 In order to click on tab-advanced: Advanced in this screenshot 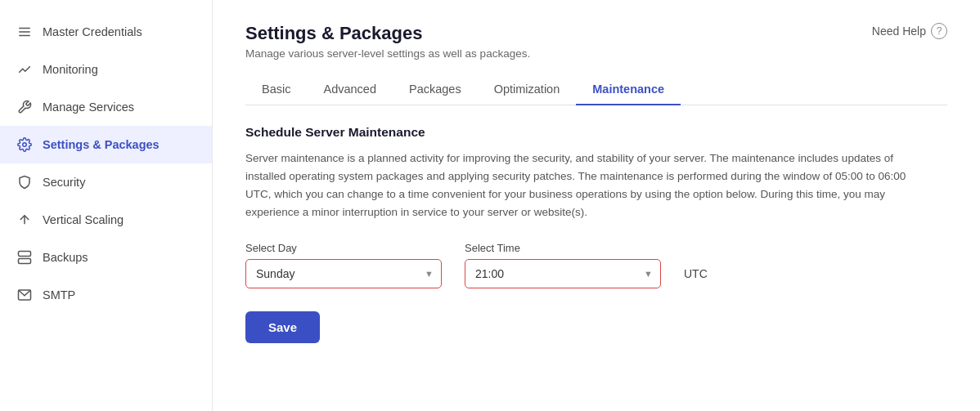, I will do `click(350, 90)`.